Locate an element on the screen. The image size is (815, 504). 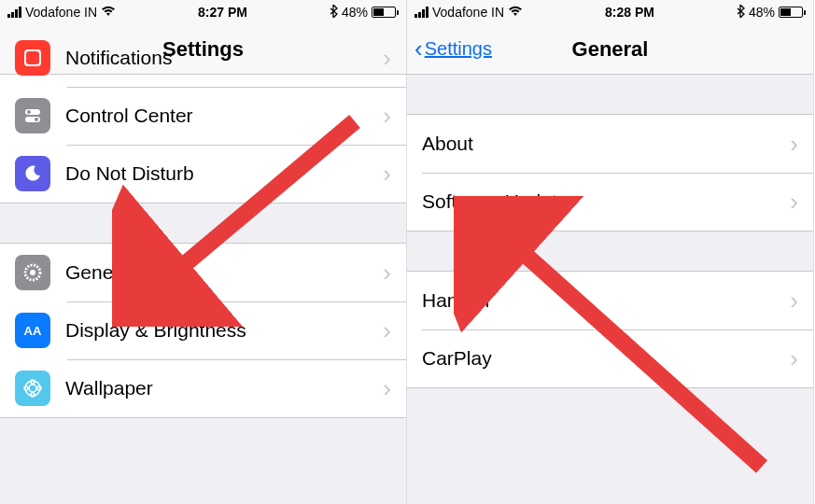
row-label: Notifications is located at coordinates (224, 58).